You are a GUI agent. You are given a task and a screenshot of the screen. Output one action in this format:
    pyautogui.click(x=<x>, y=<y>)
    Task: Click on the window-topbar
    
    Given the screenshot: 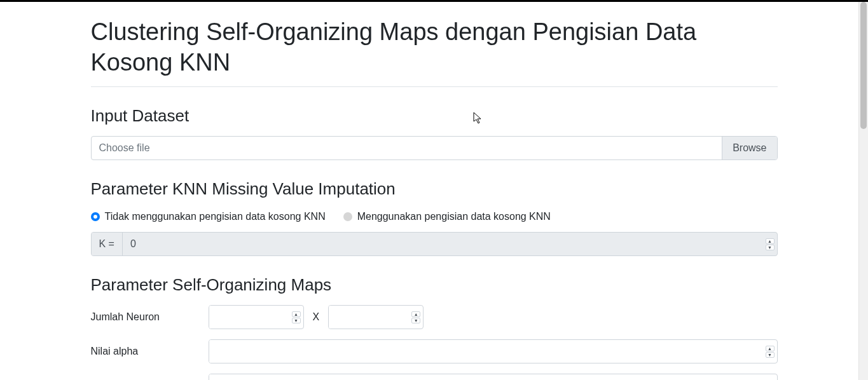 What is the action you would take?
    pyautogui.click(x=434, y=1)
    